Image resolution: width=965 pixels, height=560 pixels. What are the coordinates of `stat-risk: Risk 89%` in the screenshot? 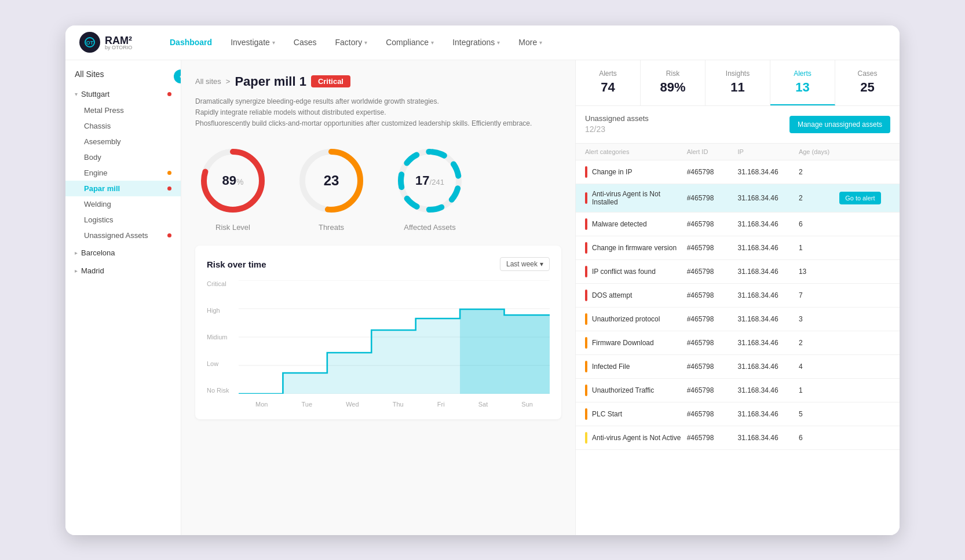 It's located at (673, 83).